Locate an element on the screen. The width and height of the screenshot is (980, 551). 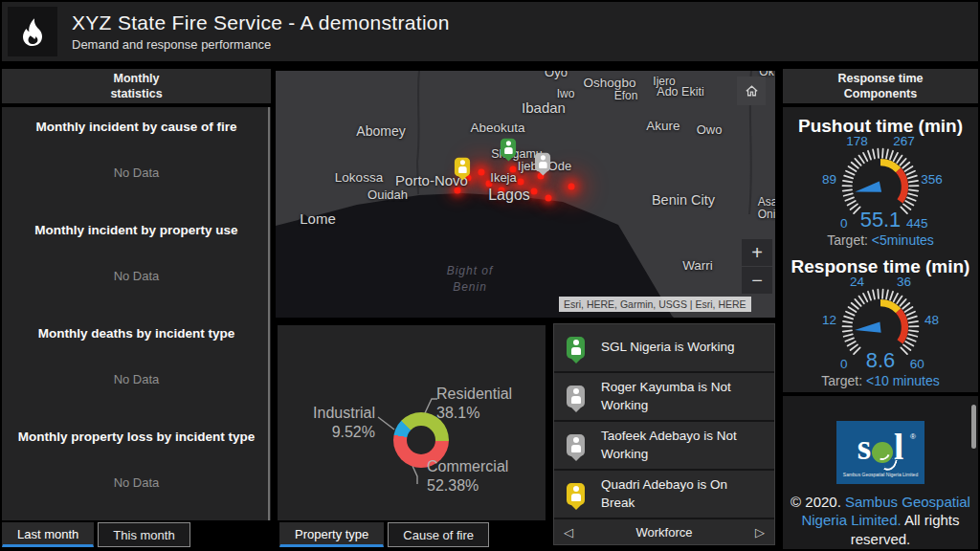
next-page-arrow: ▷ is located at coordinates (760, 532).